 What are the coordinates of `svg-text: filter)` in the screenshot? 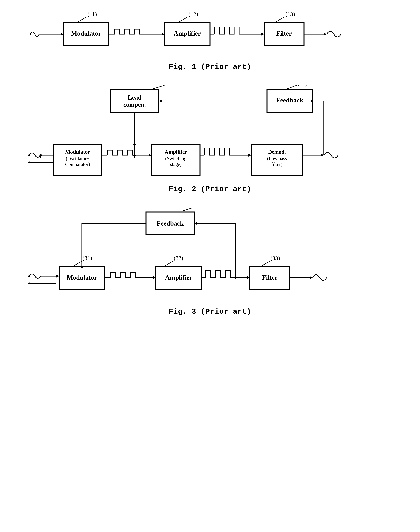 It's located at (277, 164).